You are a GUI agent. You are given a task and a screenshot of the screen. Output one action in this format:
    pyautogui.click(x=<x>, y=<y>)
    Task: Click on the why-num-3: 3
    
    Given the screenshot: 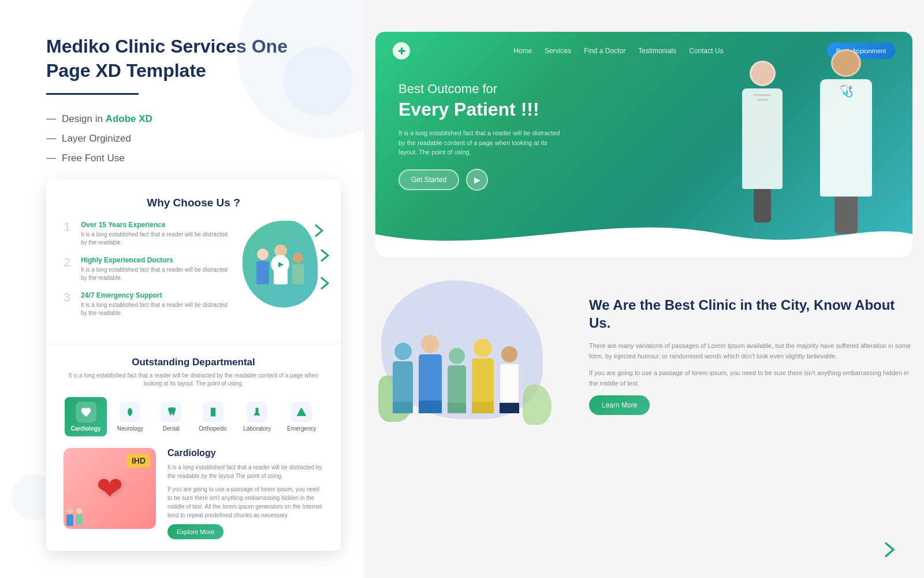 What is the action you would take?
    pyautogui.click(x=69, y=304)
    